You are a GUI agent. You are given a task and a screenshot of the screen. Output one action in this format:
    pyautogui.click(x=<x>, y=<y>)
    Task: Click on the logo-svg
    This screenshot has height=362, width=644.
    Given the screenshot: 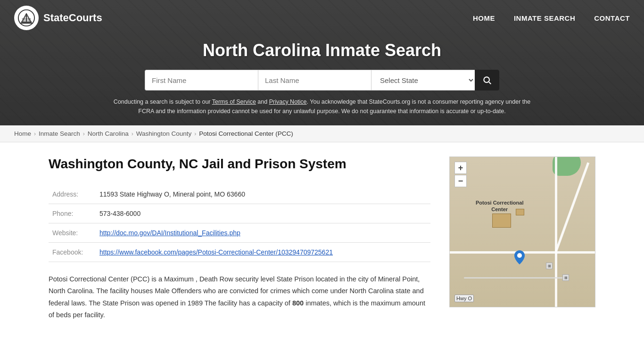 What is the action you would take?
    pyautogui.click(x=26, y=18)
    